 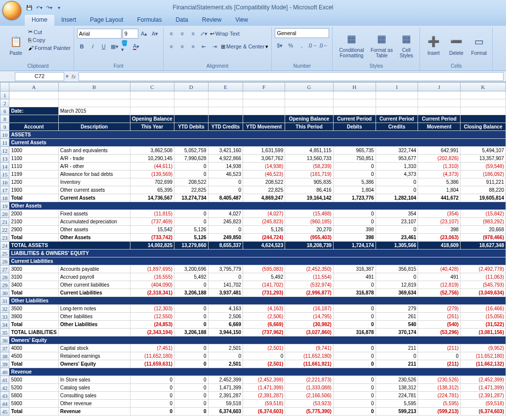 I want to click on cell: (138,312), so click(x=439, y=388).